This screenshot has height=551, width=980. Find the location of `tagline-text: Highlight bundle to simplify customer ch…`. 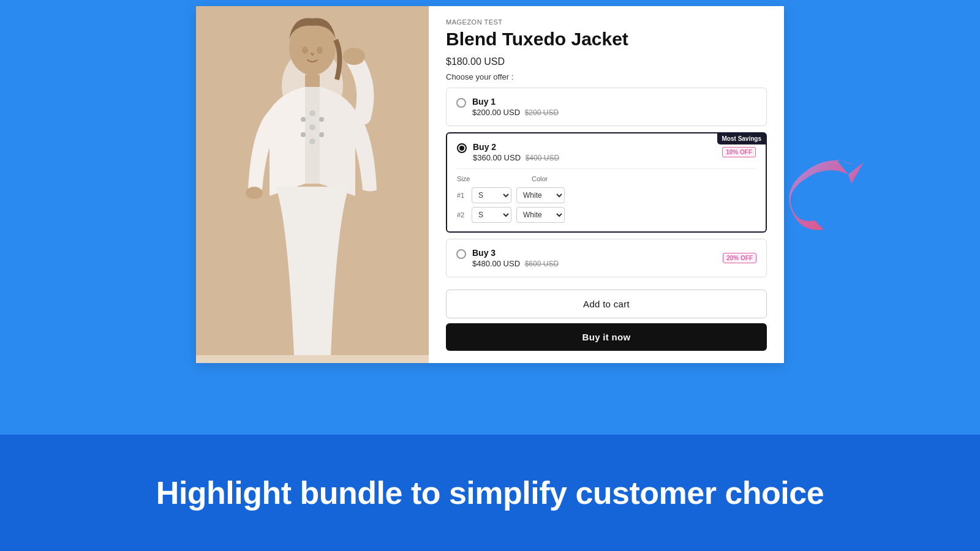

tagline-text: Highlight bundle to simplify customer ch… is located at coordinates (490, 493).